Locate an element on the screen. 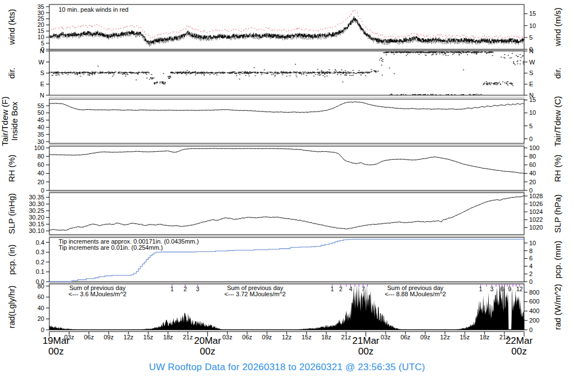 The width and height of the screenshot is (574, 392). hour-tick-label: 06z is located at coordinates (89, 337).